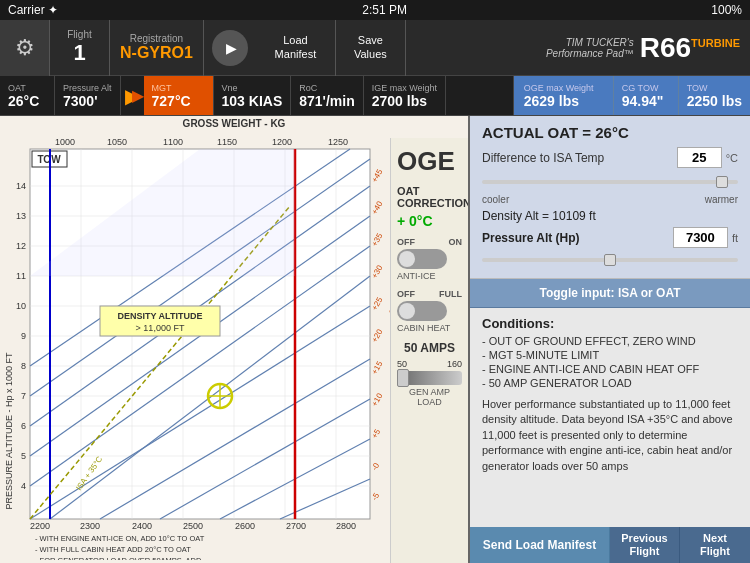  What do you see at coordinates (430, 397) in the screenshot?
I see `gen-label: GEN AMP LOAD` at bounding box center [430, 397].